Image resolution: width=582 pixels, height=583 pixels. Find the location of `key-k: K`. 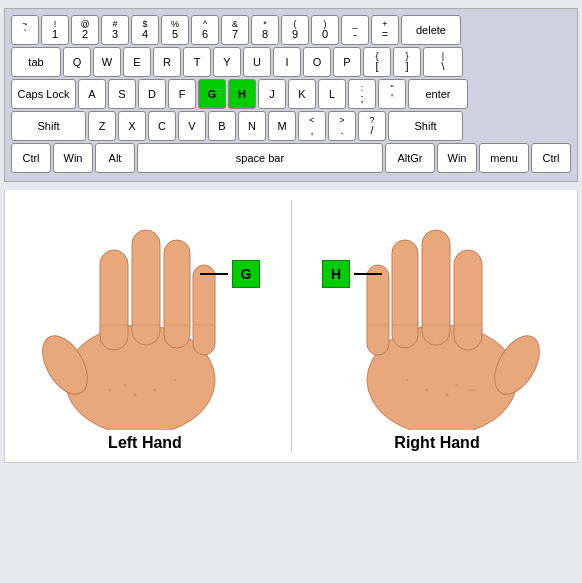

key-k: K is located at coordinates (302, 94).